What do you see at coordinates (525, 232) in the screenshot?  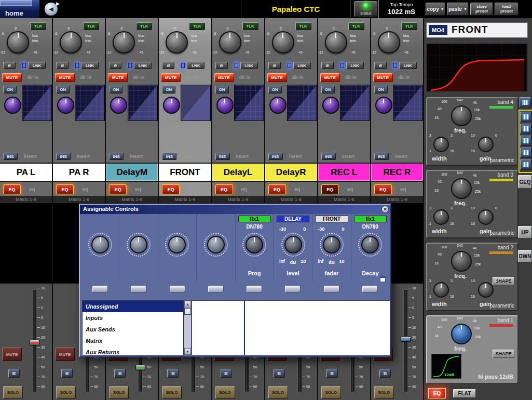 I see `up-button: UP` at bounding box center [525, 232].